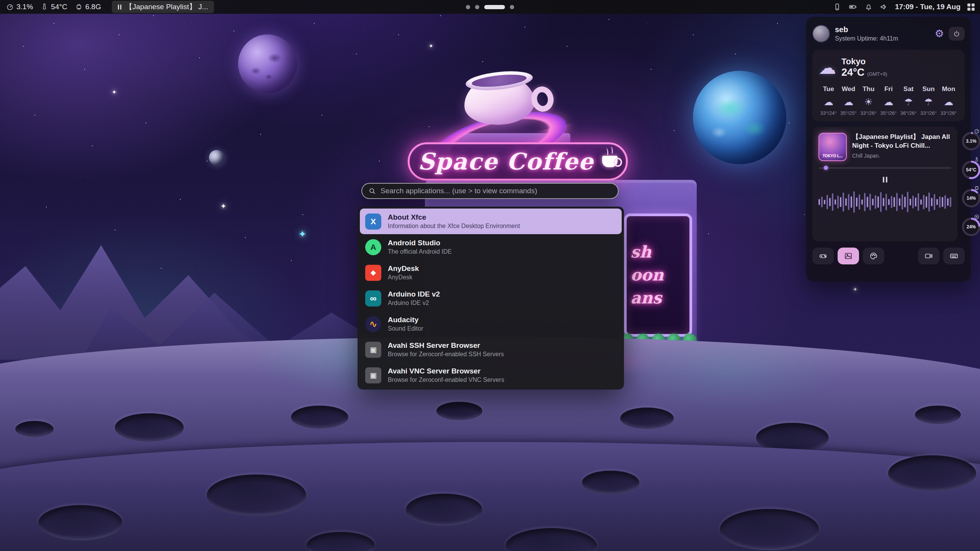 The width and height of the screenshot is (980, 551). What do you see at coordinates (373, 222) in the screenshot?
I see `xfce-logo-icon: X` at bounding box center [373, 222].